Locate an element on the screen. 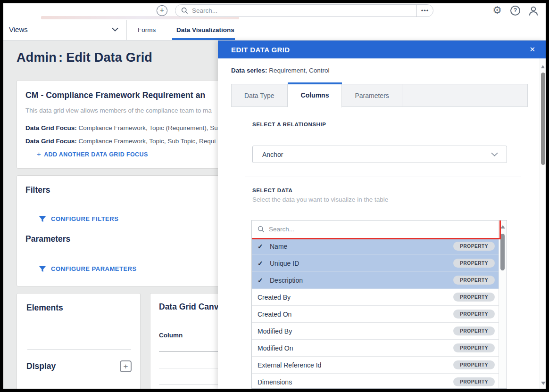 The image size is (549, 392). list-search-placeholder: Search... is located at coordinates (282, 229).